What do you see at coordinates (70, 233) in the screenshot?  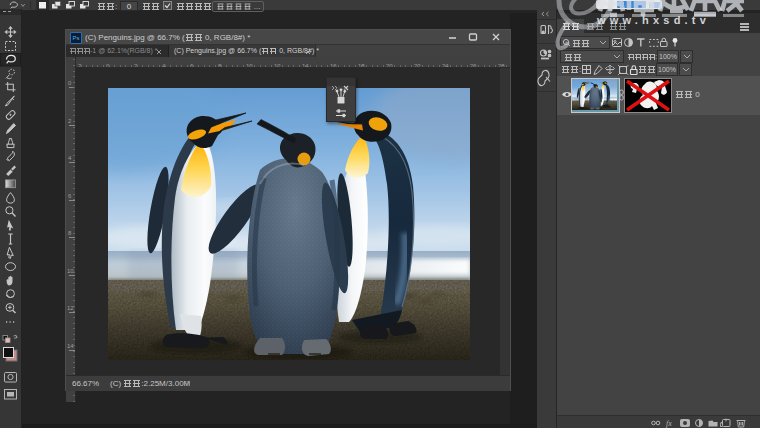 I see `svg-text: 8` at bounding box center [70, 233].